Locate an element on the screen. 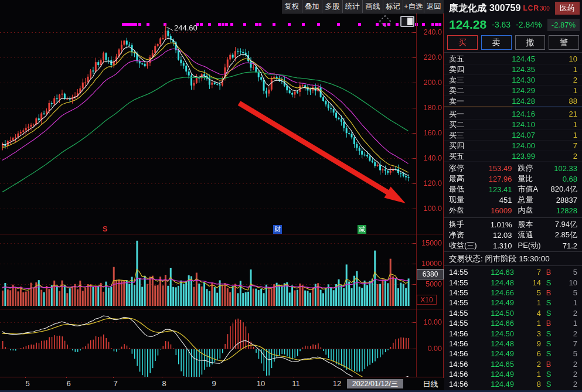 The width and height of the screenshot is (582, 392). toolbar-item-7: 返回 is located at coordinates (434, 6).